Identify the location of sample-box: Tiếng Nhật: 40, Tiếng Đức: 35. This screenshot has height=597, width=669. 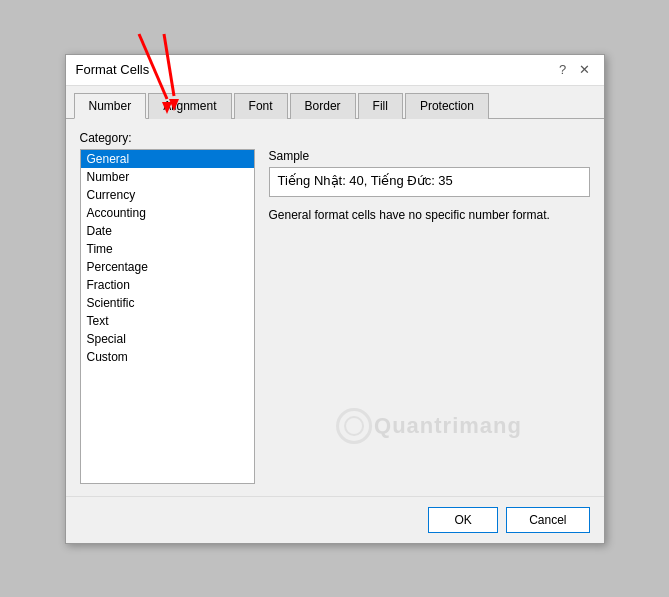
(430, 182).